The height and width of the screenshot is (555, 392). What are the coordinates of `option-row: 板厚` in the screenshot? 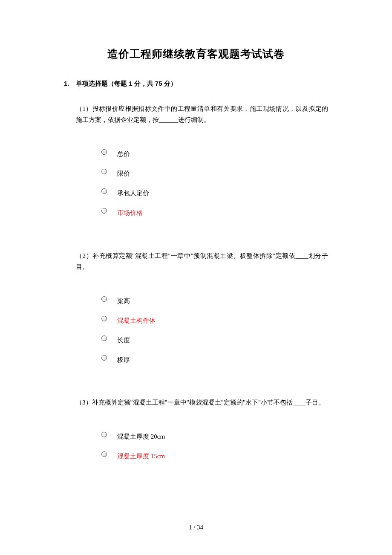 It's located at (215, 358).